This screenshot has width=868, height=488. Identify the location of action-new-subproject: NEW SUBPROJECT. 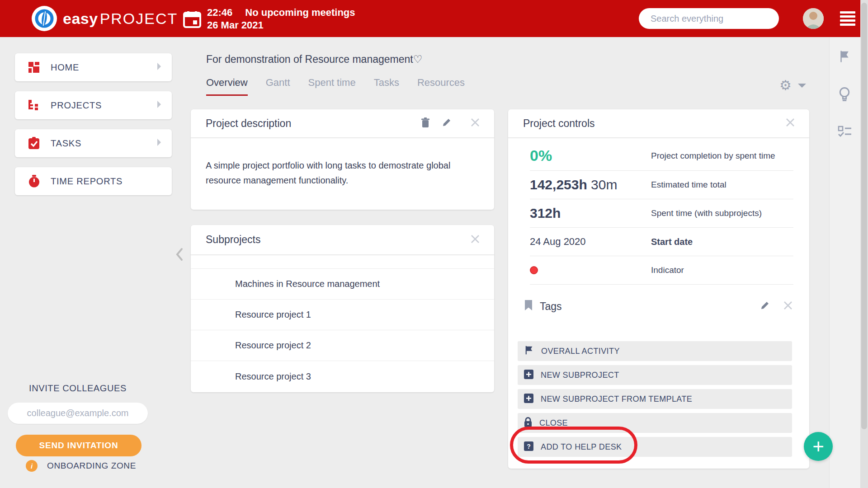
(655, 375).